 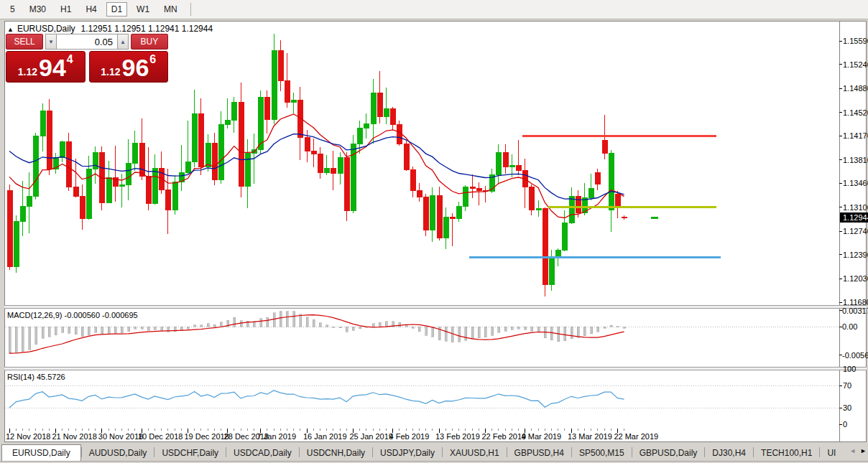 What do you see at coordinates (435, 307) in the screenshot?
I see `macd-panel-splitter` at bounding box center [435, 307].